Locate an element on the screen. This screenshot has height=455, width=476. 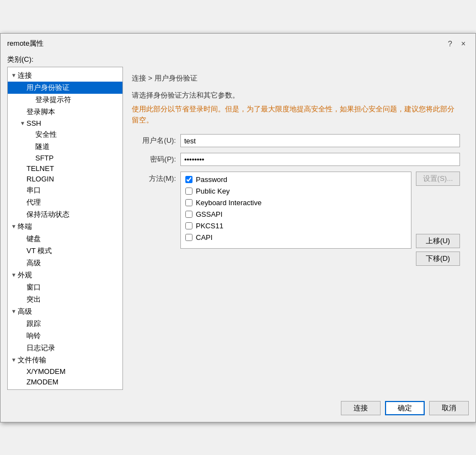
tree-item-trace: 跟踪 is located at coordinates (65, 324).